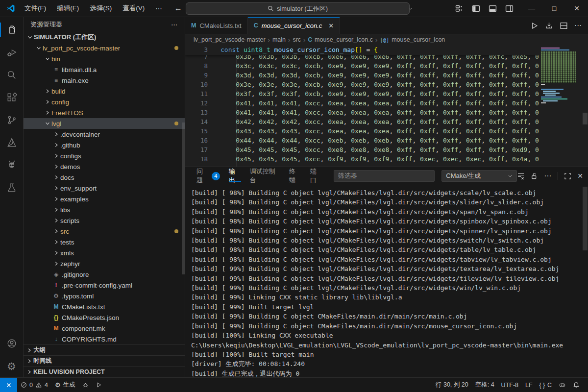 This screenshot has width=588, height=392. I want to click on menu-more: ⋯, so click(159, 8).